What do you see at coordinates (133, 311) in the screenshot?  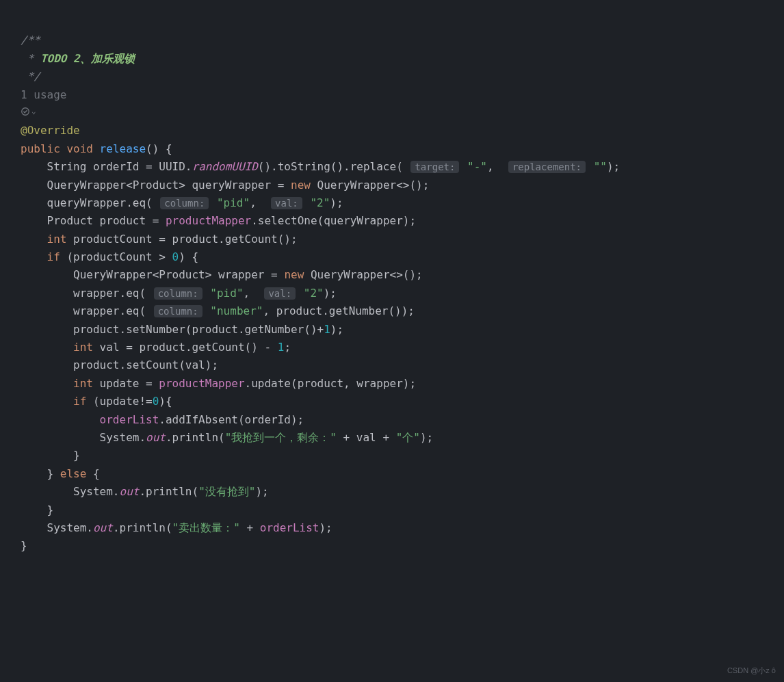 I see `method-eq-3: eq` at bounding box center [133, 311].